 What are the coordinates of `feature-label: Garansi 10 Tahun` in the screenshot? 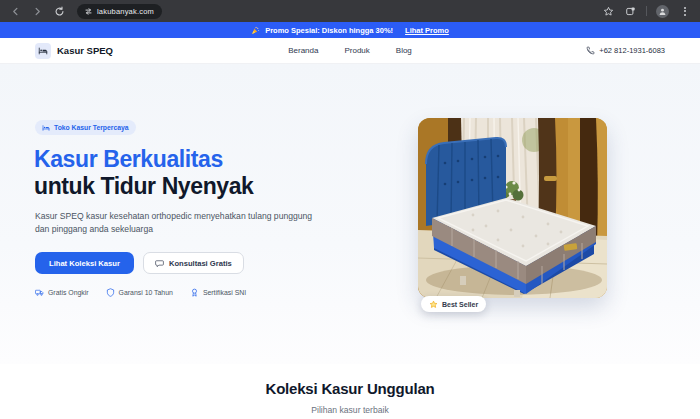 It's located at (146, 292).